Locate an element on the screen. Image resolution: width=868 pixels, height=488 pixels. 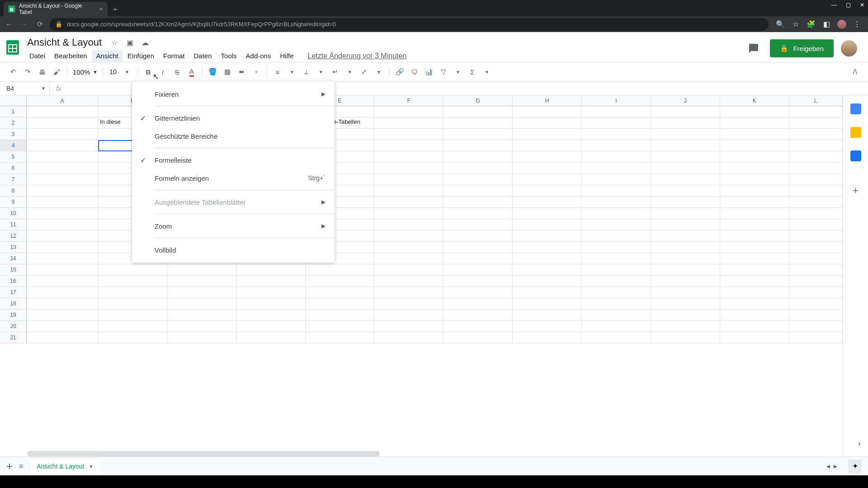
row-header: 4 is located at coordinates (14, 145).